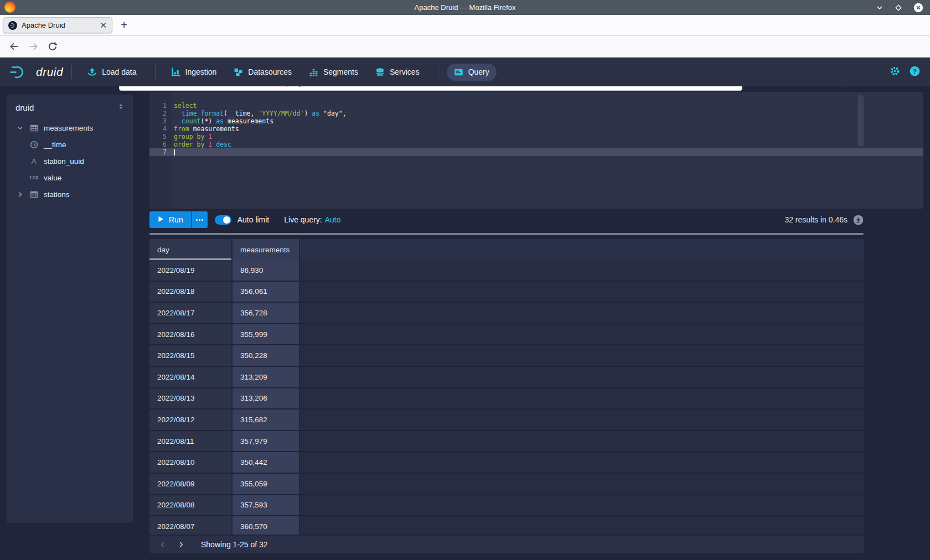 This screenshot has width=930, height=560. What do you see at coordinates (914, 72) in the screenshot?
I see `help-icon: ?` at bounding box center [914, 72].